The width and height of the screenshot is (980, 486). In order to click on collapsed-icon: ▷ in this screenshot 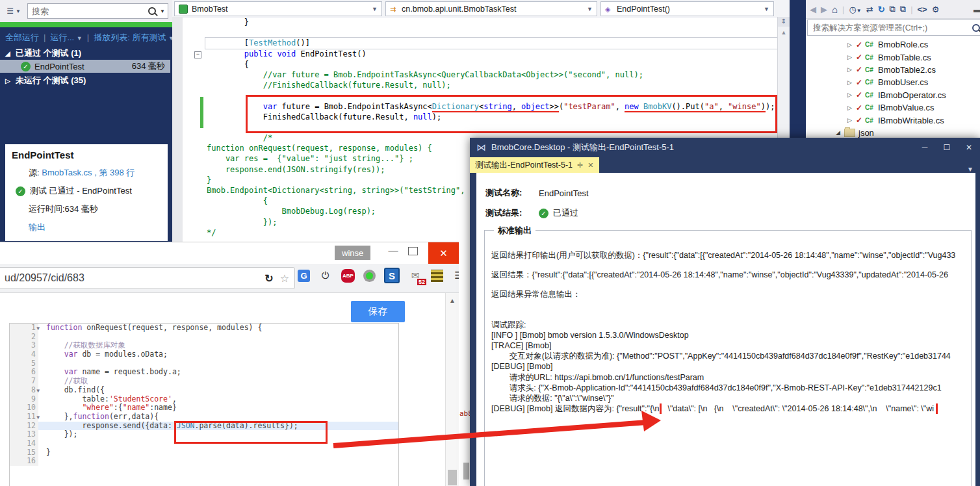, I will do `click(851, 57)`.